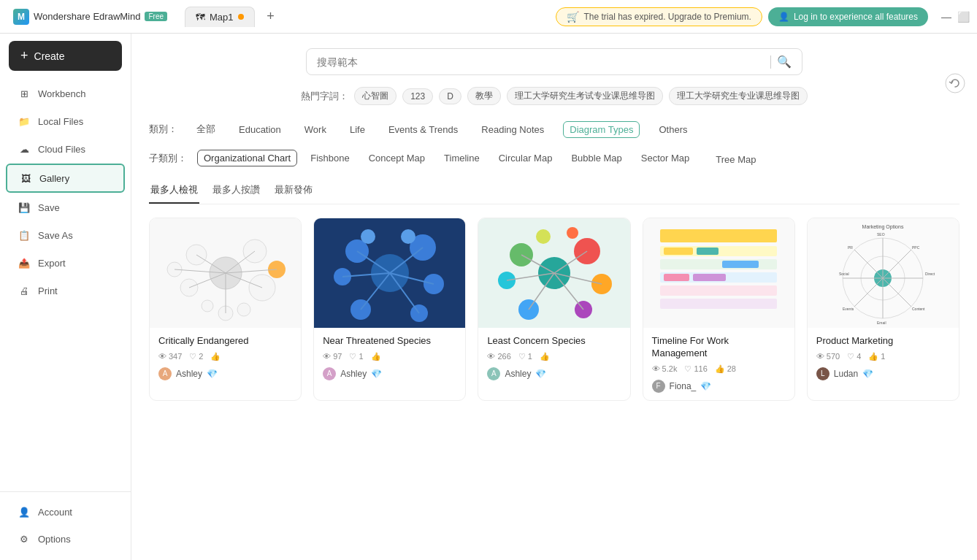 This screenshot has width=977, height=560. I want to click on refresh-button, so click(955, 85).